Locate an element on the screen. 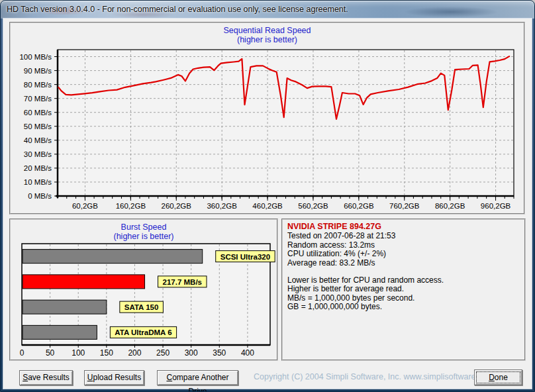 This screenshot has width=535, height=392. window-title: HD Tach version 3.0.4.0 - For non-commer… is located at coordinates (177, 9).